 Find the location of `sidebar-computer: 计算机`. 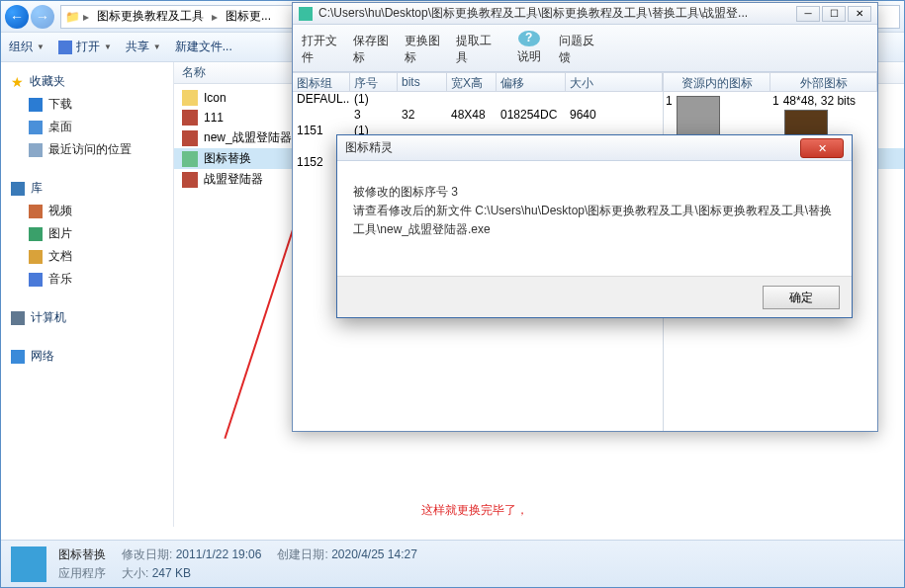

sidebar-computer: 计算机 is located at coordinates (87, 318).